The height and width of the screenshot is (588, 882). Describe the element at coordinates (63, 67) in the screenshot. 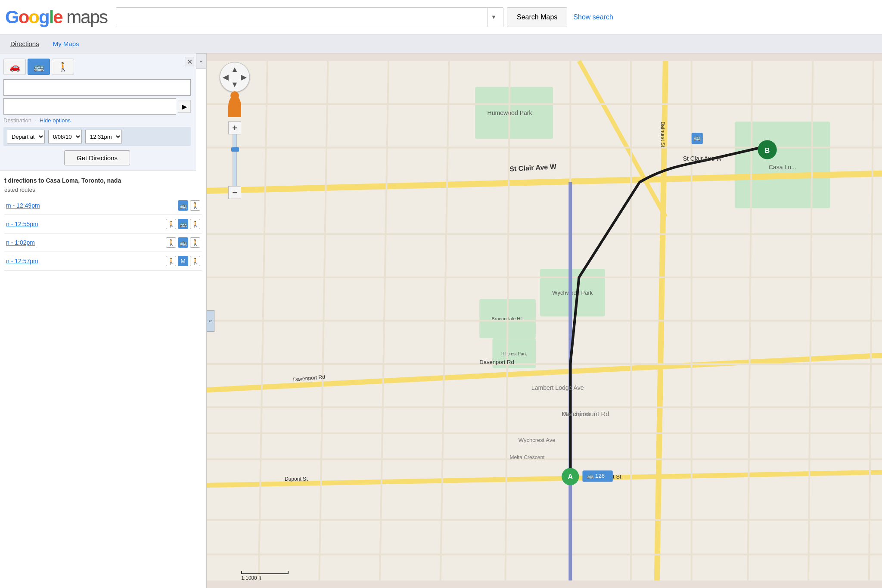

I see `transport-walk-button: 🚶` at that location.